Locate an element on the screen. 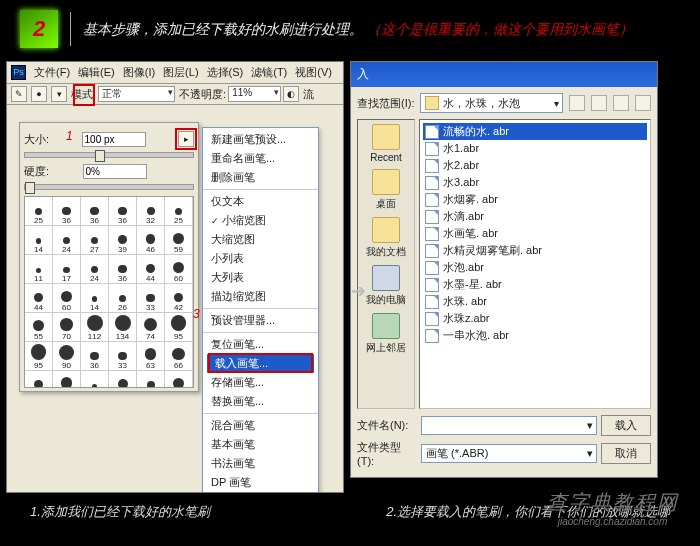 The height and width of the screenshot is (546, 700). brush-swatch: 112 is located at coordinates (95, 328).